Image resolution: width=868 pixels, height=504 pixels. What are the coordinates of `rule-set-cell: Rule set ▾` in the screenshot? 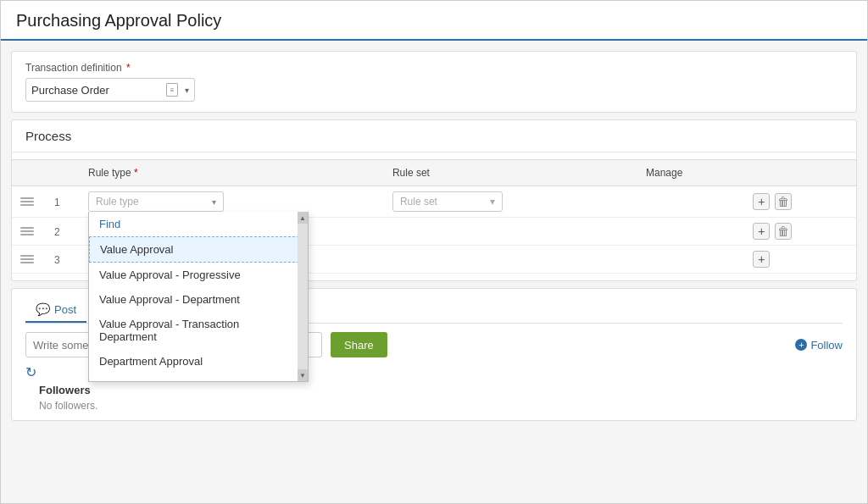 It's located at (510, 202).